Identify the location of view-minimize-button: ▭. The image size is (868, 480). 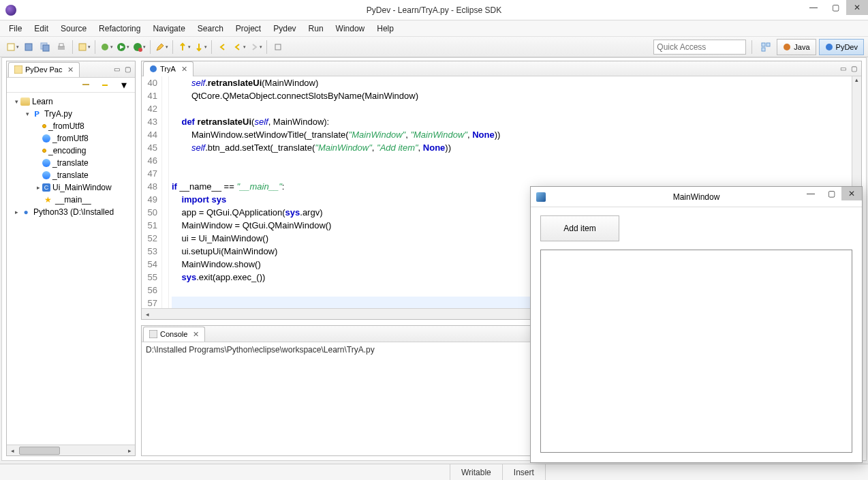
(117, 70).